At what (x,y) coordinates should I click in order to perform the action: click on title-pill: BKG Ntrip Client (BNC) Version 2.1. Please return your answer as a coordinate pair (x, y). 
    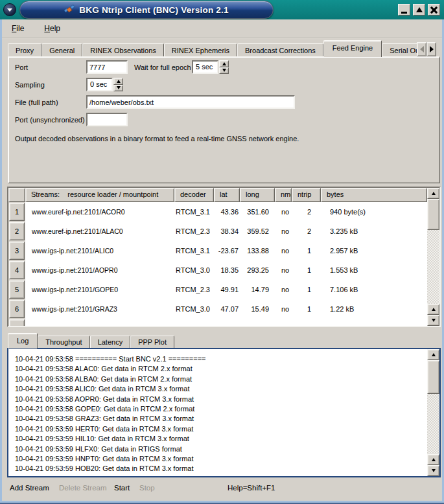
    Looking at the image, I should click on (146, 10).